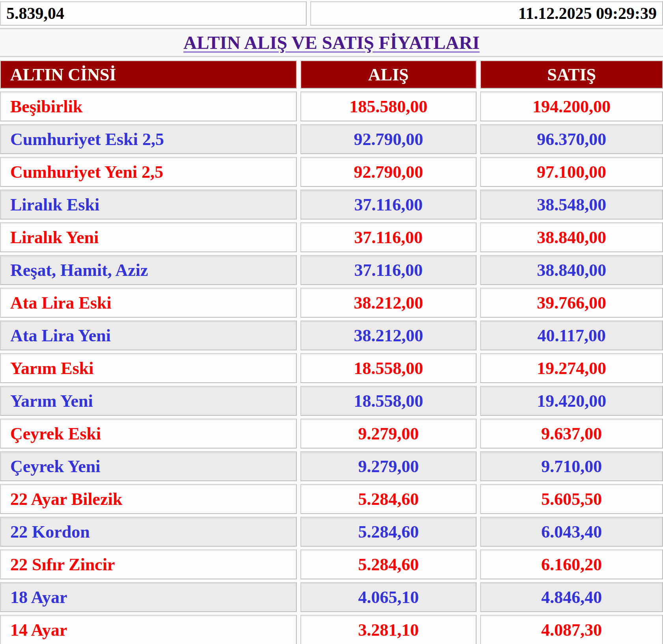 The width and height of the screenshot is (663, 644). Describe the element at coordinates (332, 270) in the screenshot. I see `table-row: Reşat, Hamit, Aziz37.116,0038.840,00` at that location.